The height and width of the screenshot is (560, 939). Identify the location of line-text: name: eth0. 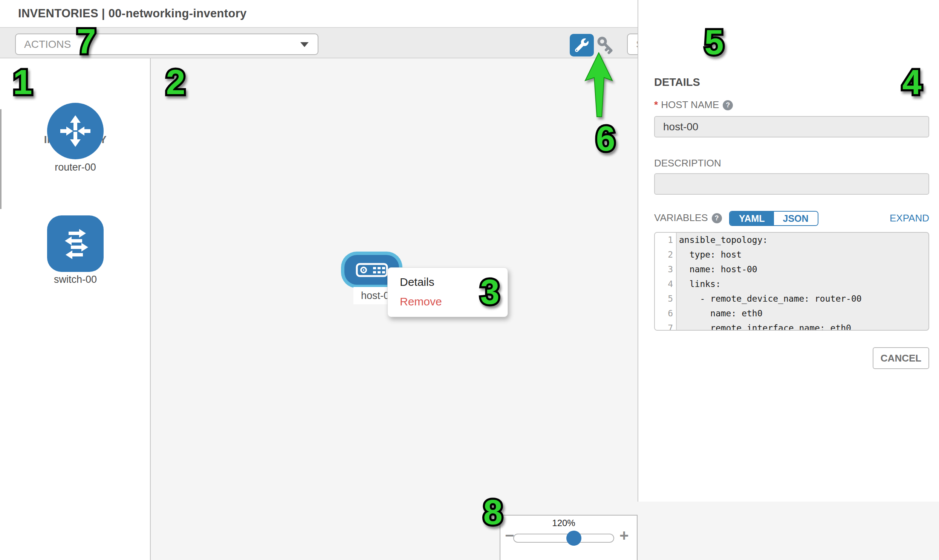
(803, 313).